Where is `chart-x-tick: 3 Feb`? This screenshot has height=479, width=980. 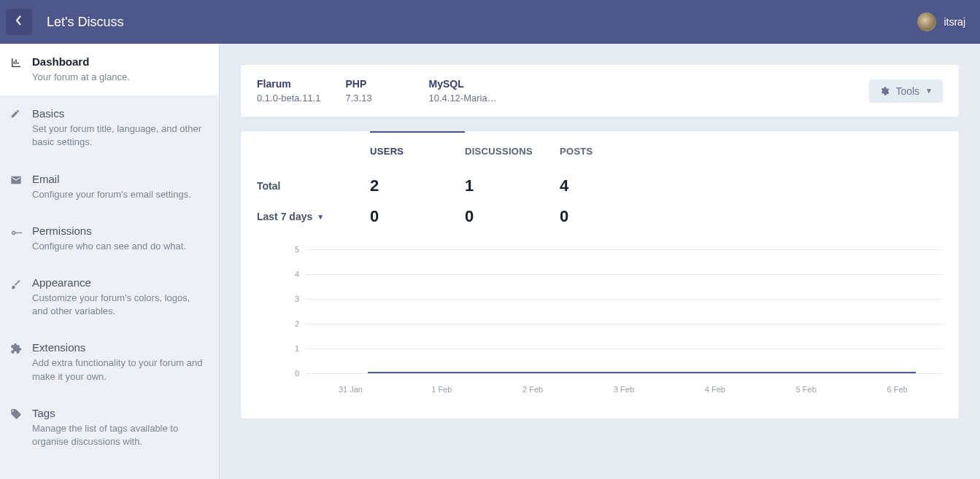
chart-x-tick: 3 Feb is located at coordinates (624, 389).